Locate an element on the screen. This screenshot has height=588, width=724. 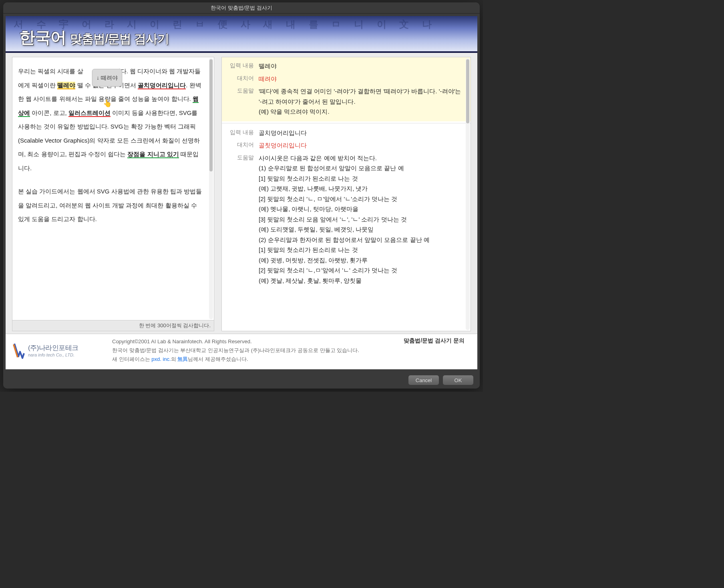
cancel-button: Cancel is located at coordinates (424, 380).